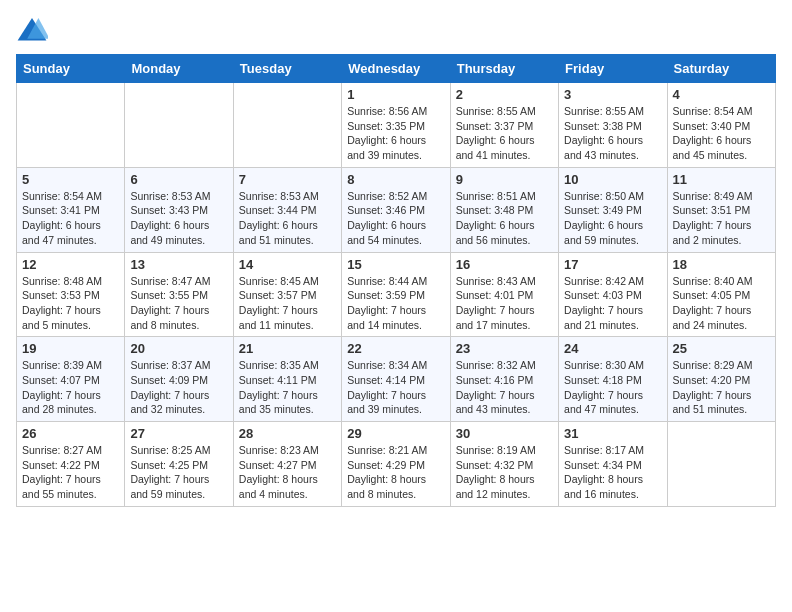 This screenshot has height=612, width=792. Describe the element at coordinates (504, 94) in the screenshot. I see `day-number: 2` at that location.